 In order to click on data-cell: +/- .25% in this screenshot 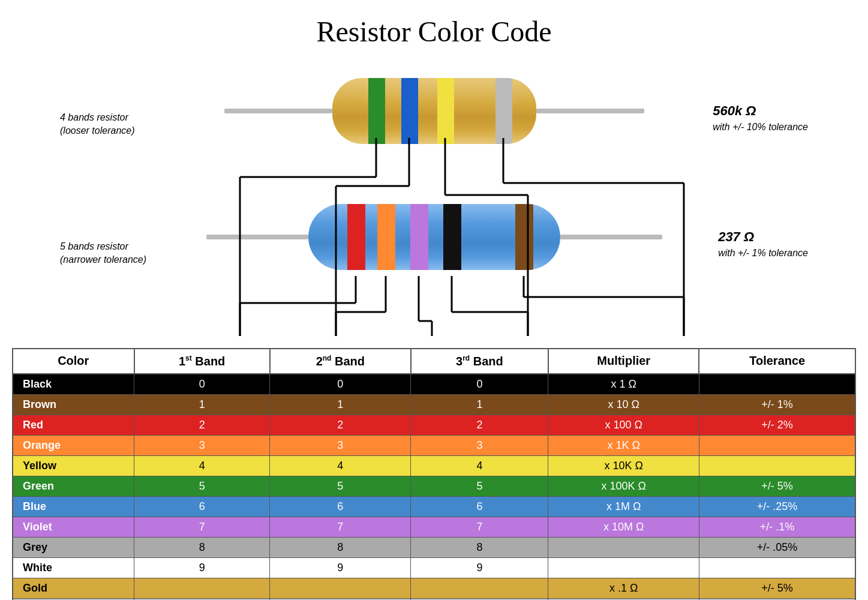, I will do `click(777, 506)`.